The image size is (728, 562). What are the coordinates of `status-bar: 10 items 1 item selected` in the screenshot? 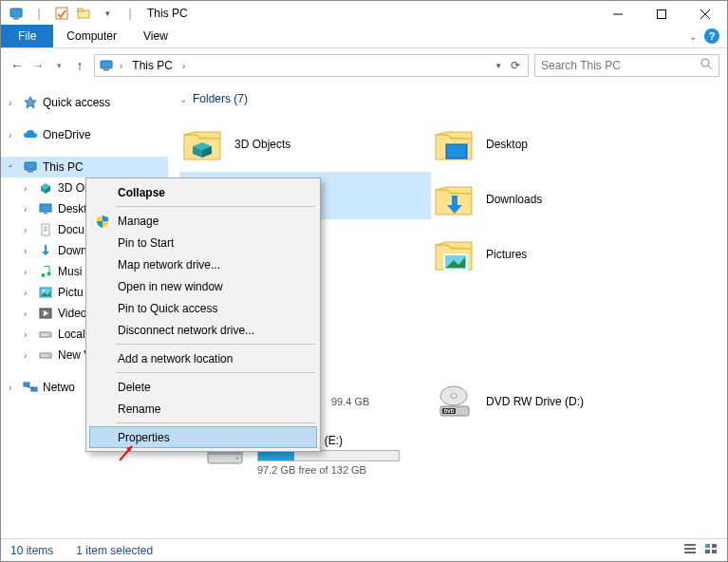 It's located at (364, 550).